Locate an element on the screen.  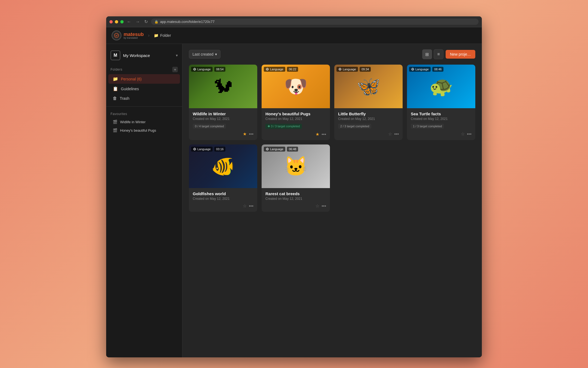
sidebar-item-trash-label: Trash is located at coordinates (125, 98).